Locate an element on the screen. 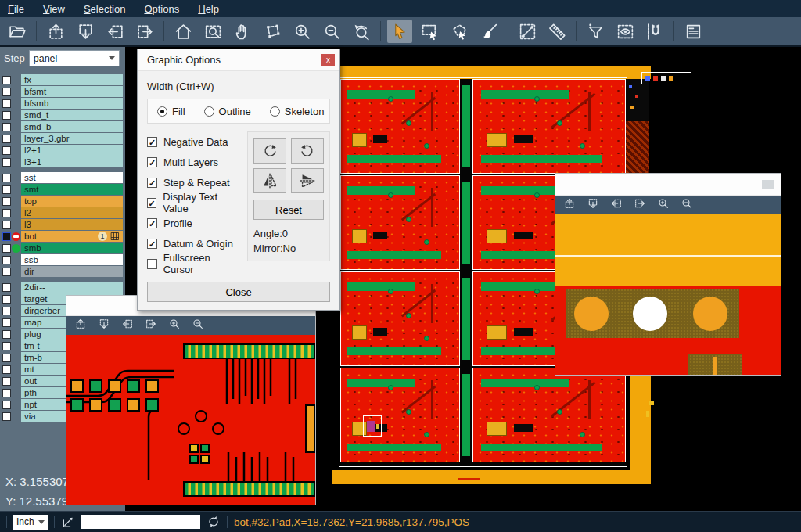 The image size is (801, 532). layer-name: bfsmt is located at coordinates (72, 92).